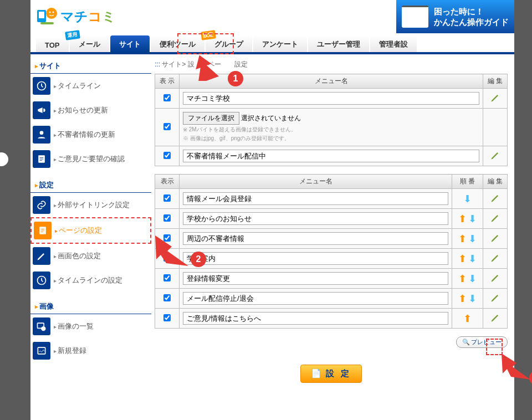  I want to click on sidebar-item-image-list: ▸画像の一覧, so click(91, 326).